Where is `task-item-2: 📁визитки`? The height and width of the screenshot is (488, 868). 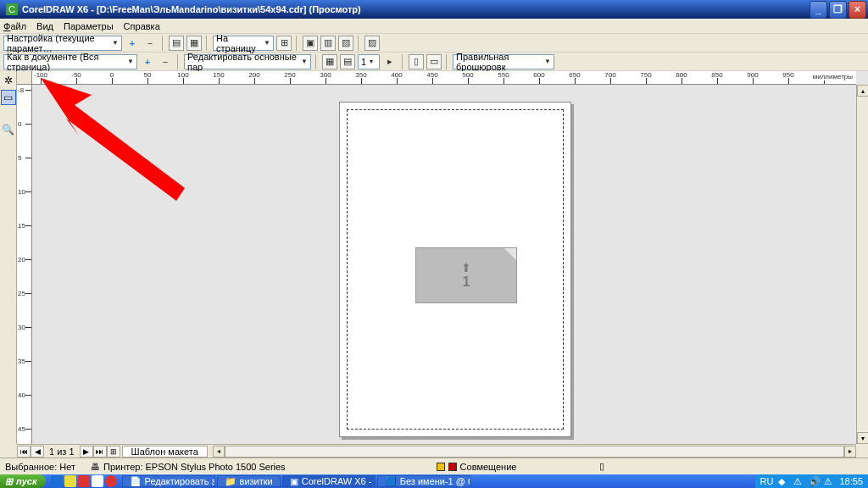 task-item-2: 📁визитки is located at coordinates (249, 481).